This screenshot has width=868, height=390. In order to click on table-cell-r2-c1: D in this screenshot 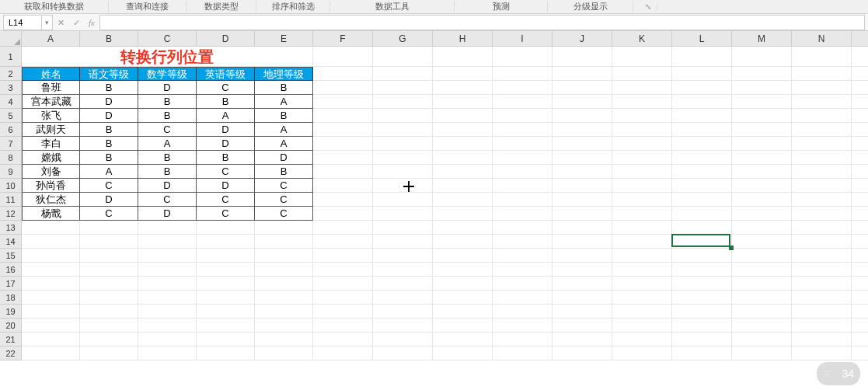, I will do `click(109, 116)`.